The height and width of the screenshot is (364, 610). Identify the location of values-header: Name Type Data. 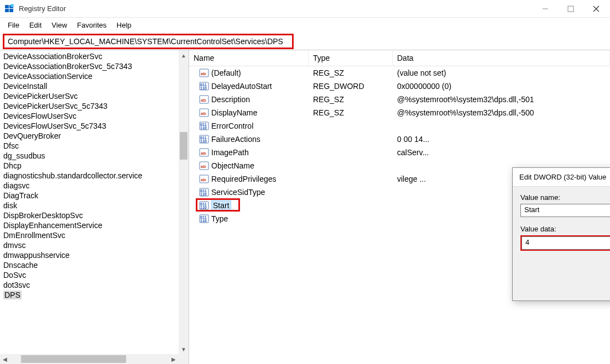
(399, 59).